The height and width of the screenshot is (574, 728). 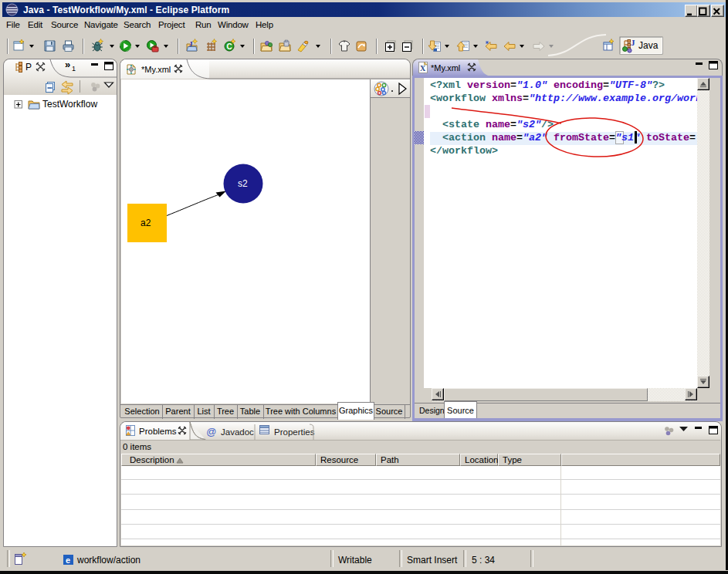 I want to click on svg-text: e, so click(x=68, y=560).